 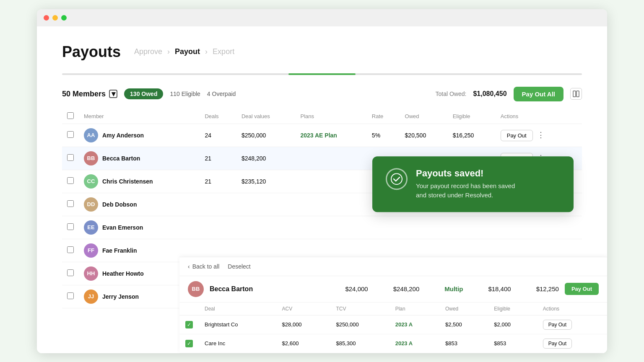 I want to click on flyout-member-eligible: $12,250, so click(x=548, y=289).